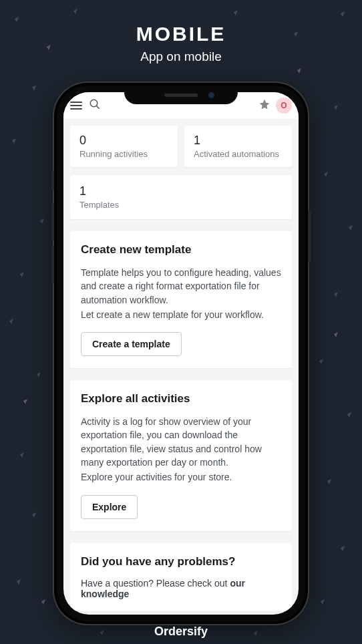  Describe the element at coordinates (53, 265) in the screenshot. I see `phone-volume-down` at that location.